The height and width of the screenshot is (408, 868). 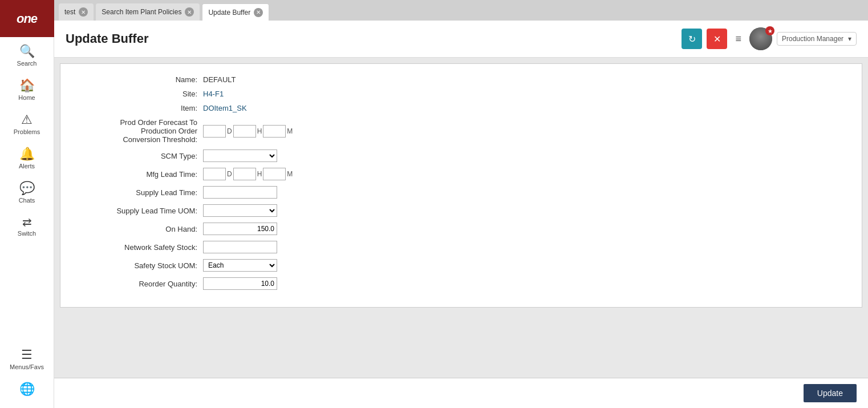 I want to click on network-safety-stock-input, so click(x=240, y=247).